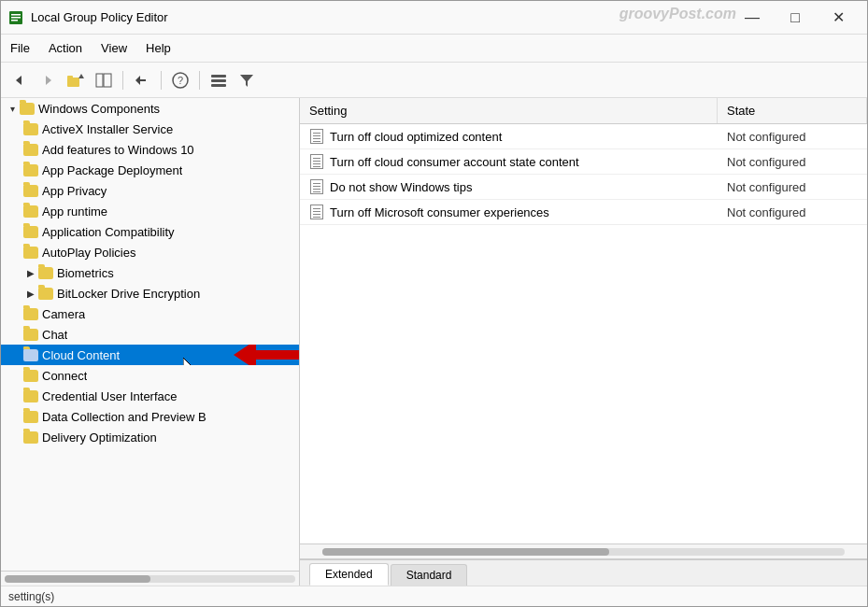 The width and height of the screenshot is (868, 607). Describe the element at coordinates (508, 136) in the screenshot. I see `setting-name-0: Turn off cloud optimized content` at that location.